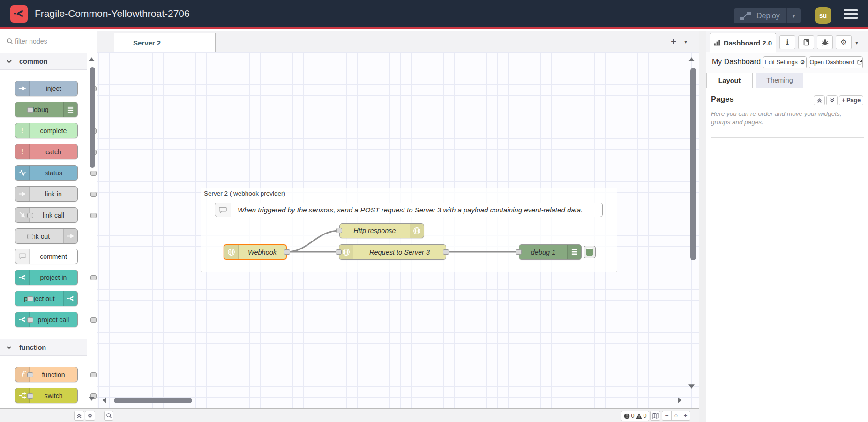 This screenshot has width=868, height=422. What do you see at coordinates (22, 194) in the screenshot?
I see `link-arrow-icon` at bounding box center [22, 194].